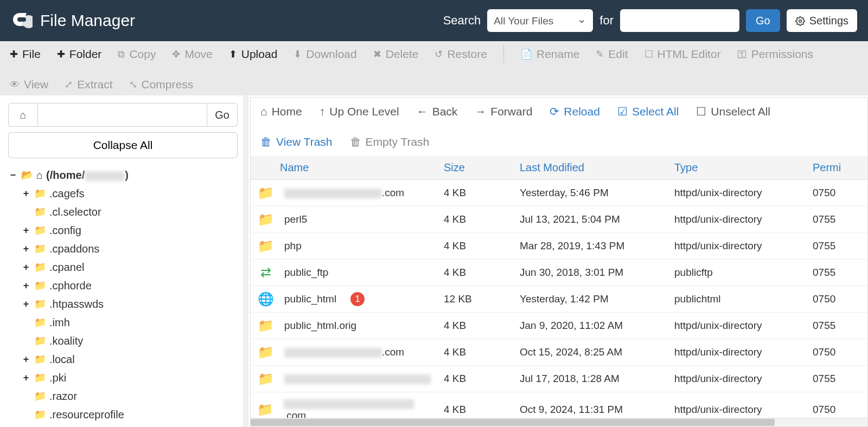  Describe the element at coordinates (129, 322) in the screenshot. I see `tree-item: +📁.imh` at that location.